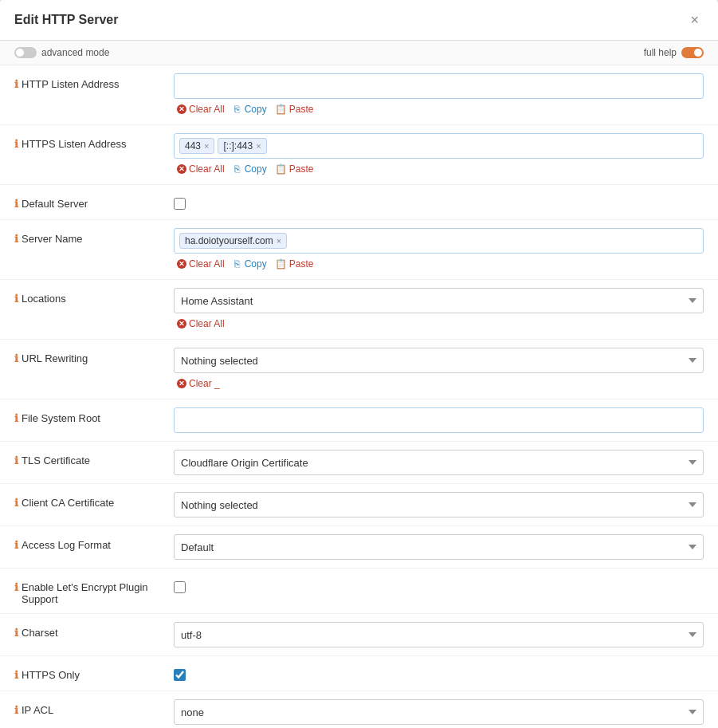  What do you see at coordinates (359, 203) in the screenshot?
I see `default-server-row: ℹ Default Server` at bounding box center [359, 203].